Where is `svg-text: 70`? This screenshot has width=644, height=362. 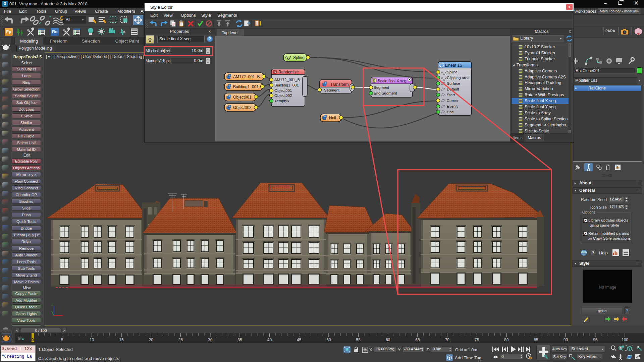
svg-text: 70 is located at coordinates (447, 340).